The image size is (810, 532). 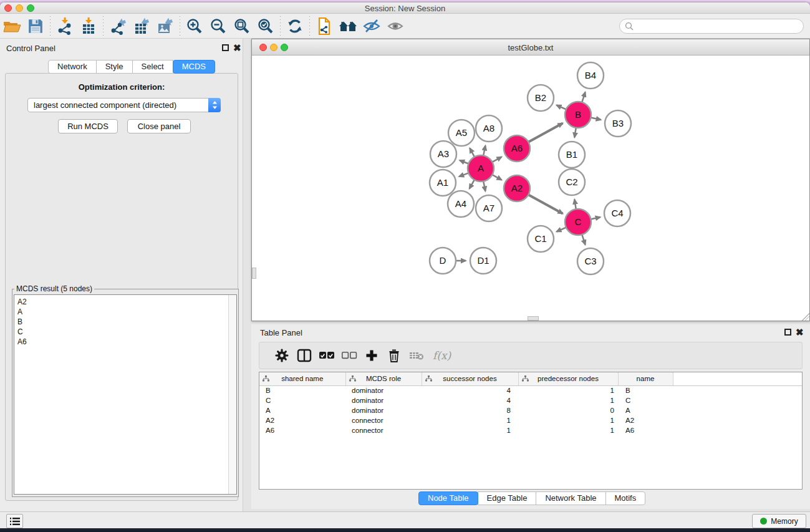 What do you see at coordinates (496, 177) in the screenshot?
I see `graph-edge-A-A2` at bounding box center [496, 177].